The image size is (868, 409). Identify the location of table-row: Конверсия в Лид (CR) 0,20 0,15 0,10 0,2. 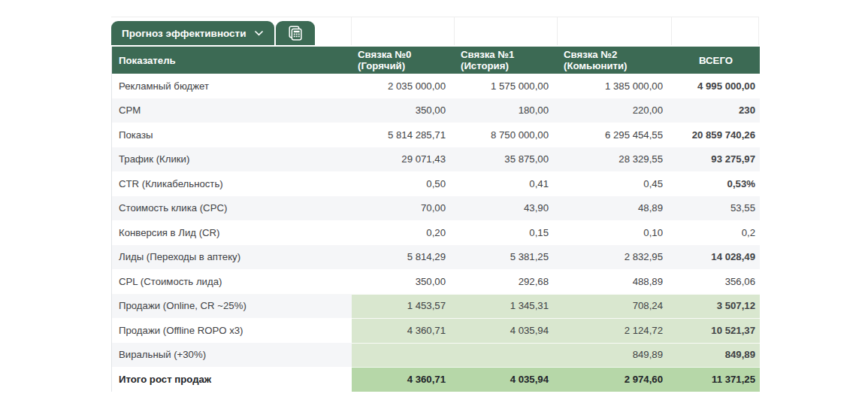
(436, 233).